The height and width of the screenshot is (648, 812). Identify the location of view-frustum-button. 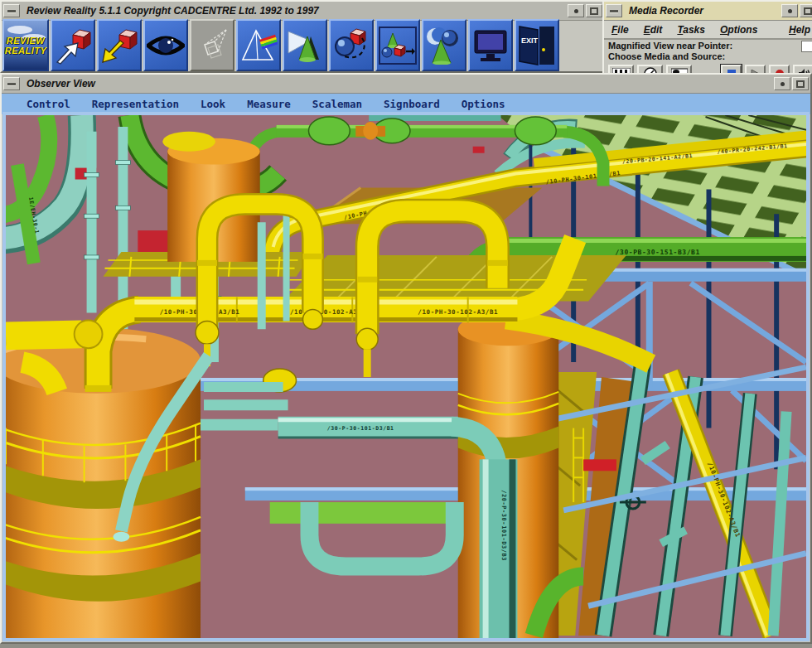
(212, 45).